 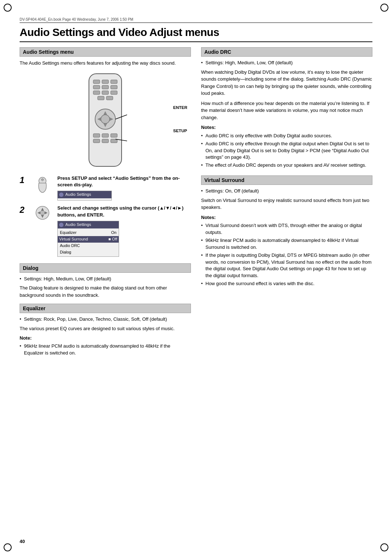 I want to click on virtual-surround-body: Settings: On, Off (default) Switch on Vi…, so click(x=287, y=238).